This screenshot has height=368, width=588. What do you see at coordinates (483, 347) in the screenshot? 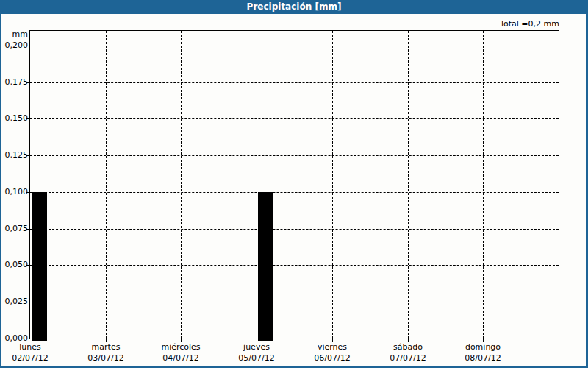
I see `x-axis-day-name: domingo` at bounding box center [483, 347].